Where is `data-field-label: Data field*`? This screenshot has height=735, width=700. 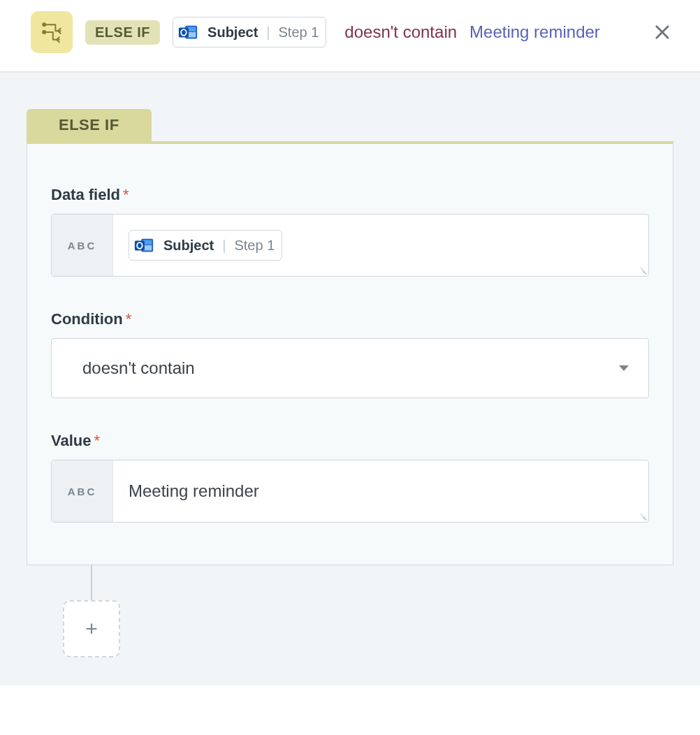 data-field-label: Data field* is located at coordinates (350, 195).